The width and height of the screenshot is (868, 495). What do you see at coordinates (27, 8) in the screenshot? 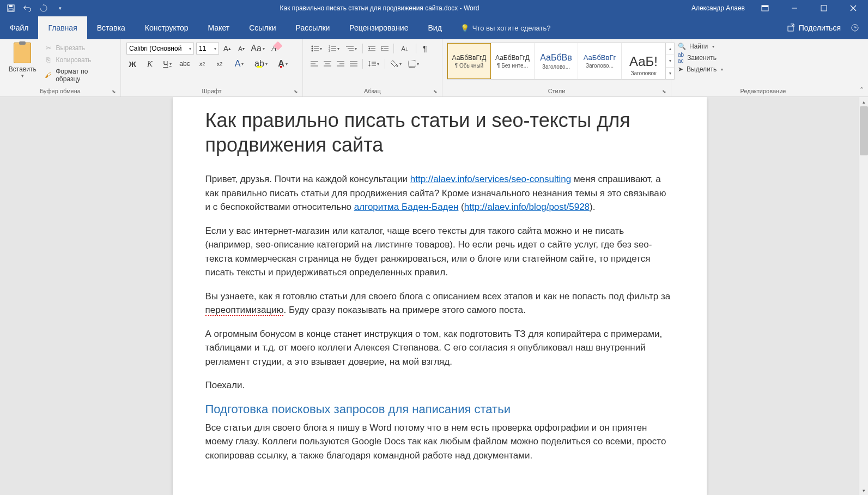
I see `undo-icon` at bounding box center [27, 8].